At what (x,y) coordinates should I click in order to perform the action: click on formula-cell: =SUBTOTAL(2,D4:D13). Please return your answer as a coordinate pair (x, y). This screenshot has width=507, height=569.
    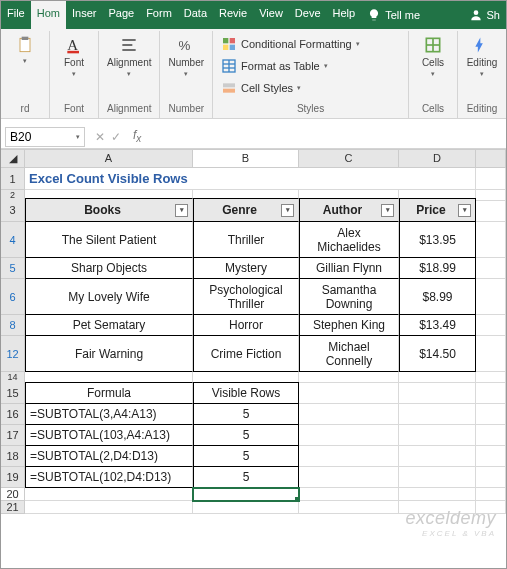
    Looking at the image, I should click on (109, 456).